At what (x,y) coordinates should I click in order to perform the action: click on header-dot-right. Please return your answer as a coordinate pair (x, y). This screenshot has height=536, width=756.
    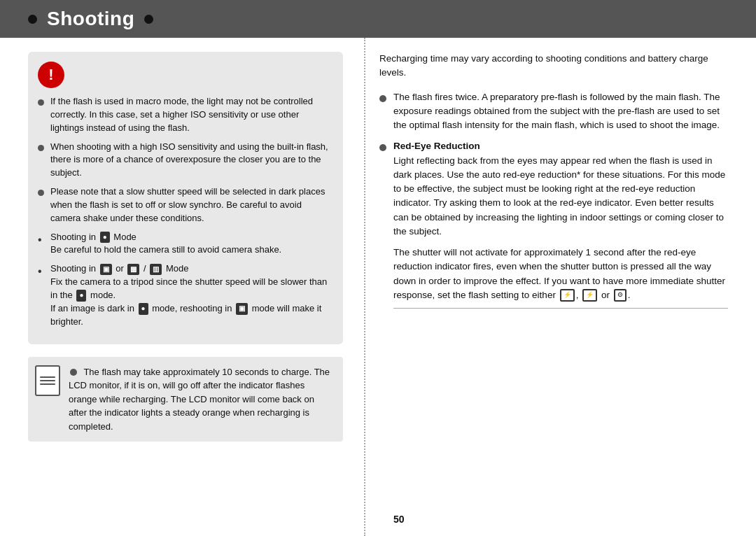
    Looking at the image, I should click on (148, 20).